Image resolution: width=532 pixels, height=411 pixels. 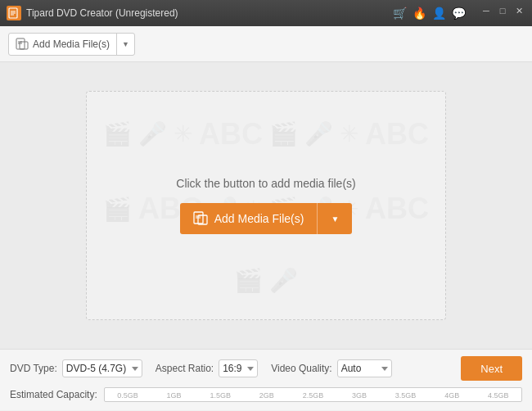 I want to click on dvd-type-label: DVD Type:, so click(x=34, y=368).